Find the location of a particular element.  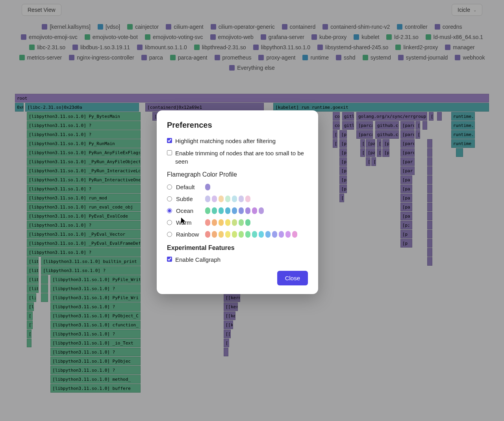

color-profile-label: Subtle is located at coordinates (189, 199).